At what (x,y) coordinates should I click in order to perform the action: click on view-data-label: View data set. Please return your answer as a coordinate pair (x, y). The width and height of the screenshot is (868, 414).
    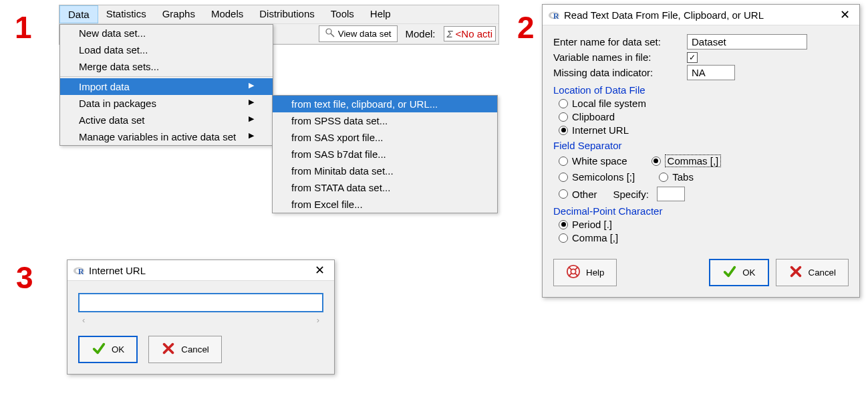
    Looking at the image, I should click on (365, 33).